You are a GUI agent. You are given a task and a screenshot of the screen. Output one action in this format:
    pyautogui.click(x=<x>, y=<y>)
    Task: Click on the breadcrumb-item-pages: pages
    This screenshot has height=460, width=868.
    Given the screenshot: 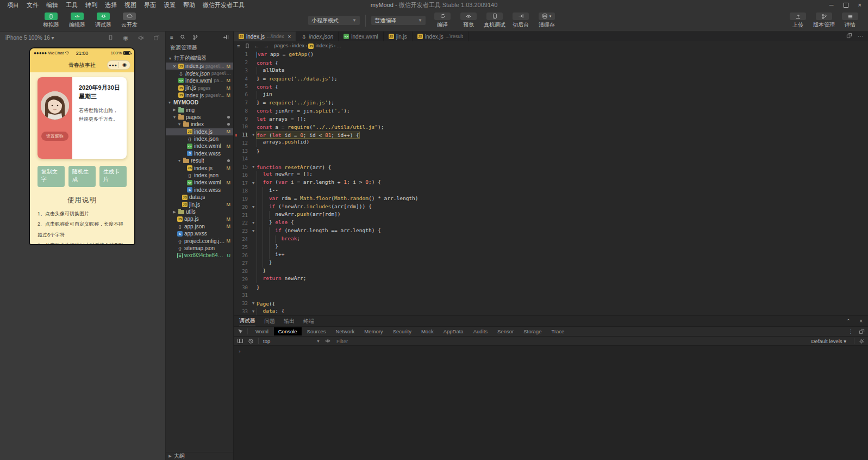 What is the action you would take?
    pyautogui.click(x=282, y=46)
    